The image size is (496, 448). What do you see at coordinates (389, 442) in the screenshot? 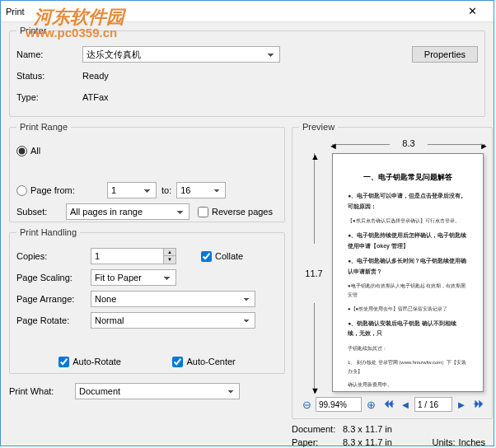
I see `paper-size-row: Paper: 8.3 x 11.7 in Units: Inches` at bounding box center [389, 442].